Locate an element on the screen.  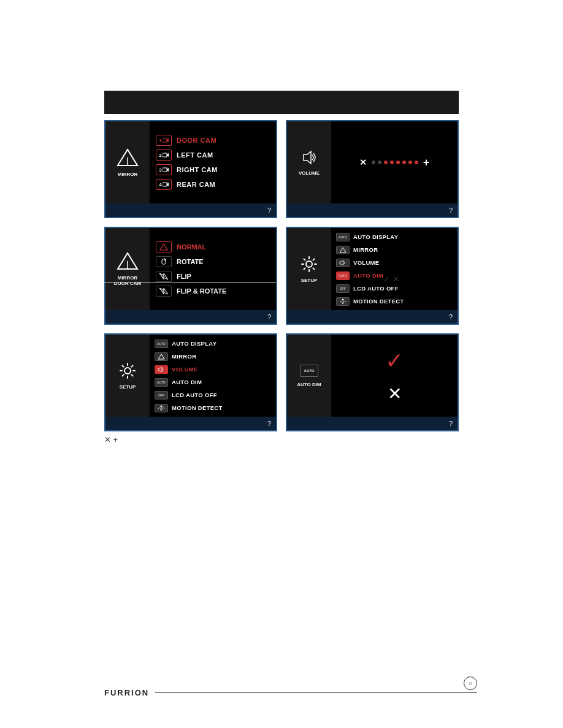
panel2-footer: ? is located at coordinates (372, 210).